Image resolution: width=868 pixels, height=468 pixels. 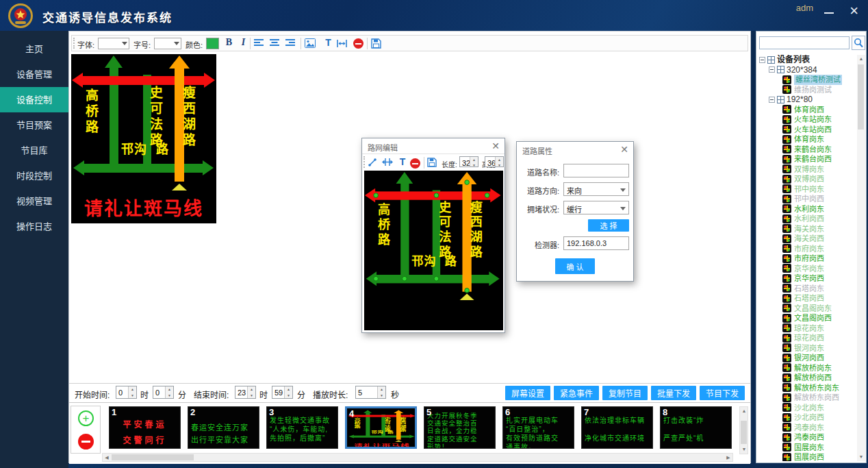 I want to click on close-icon: ✕, so click(x=624, y=149).